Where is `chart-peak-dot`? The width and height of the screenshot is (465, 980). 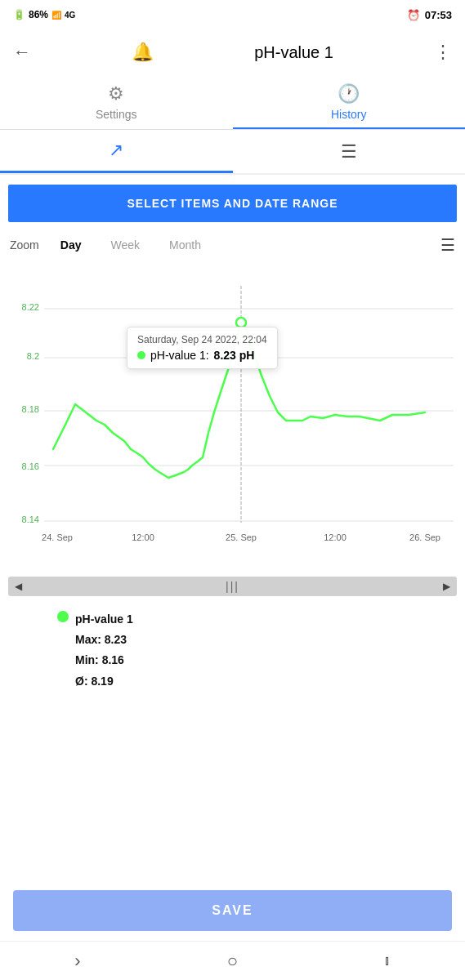
chart-peak-dot is located at coordinates (241, 323).